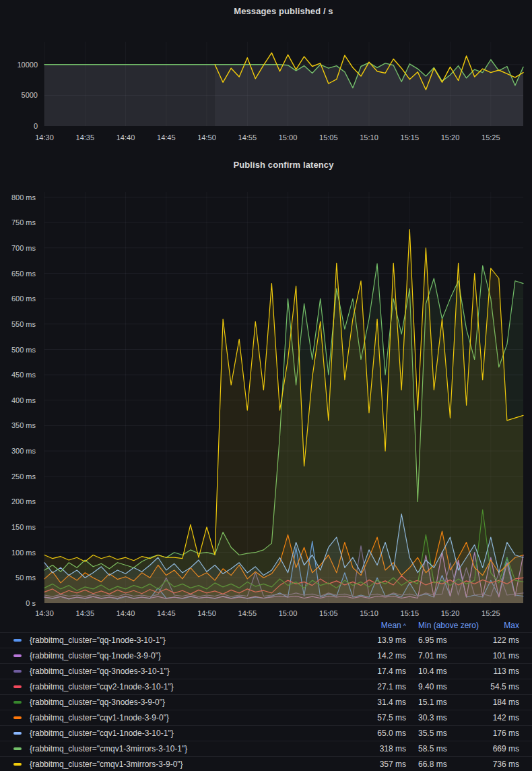 The image size is (532, 771). I want to click on series-label: {rabbitmq_cluster="qq-1node-3-10-1"}, so click(180, 640).